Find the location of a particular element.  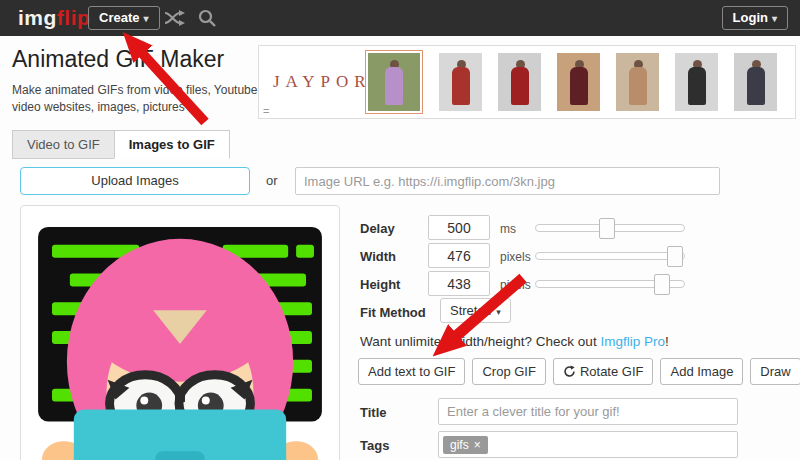

delay-input is located at coordinates (459, 228).